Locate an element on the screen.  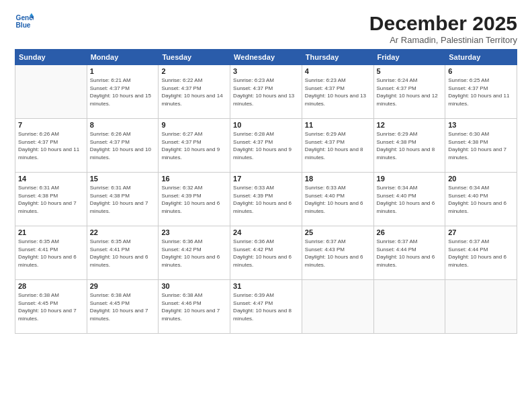
day-cell: 10Sunrise: 6:28 AMSunset: 4:37 PMDayligh… is located at coordinates (266, 146).